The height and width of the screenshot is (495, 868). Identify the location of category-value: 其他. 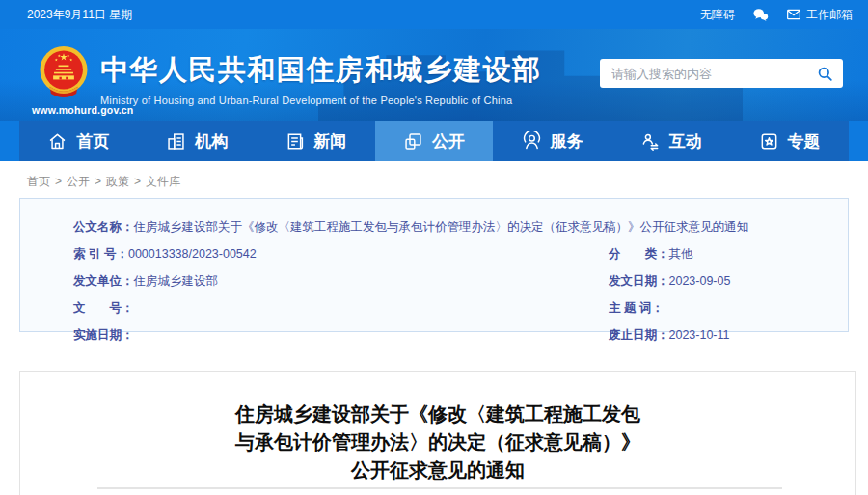
(681, 254).